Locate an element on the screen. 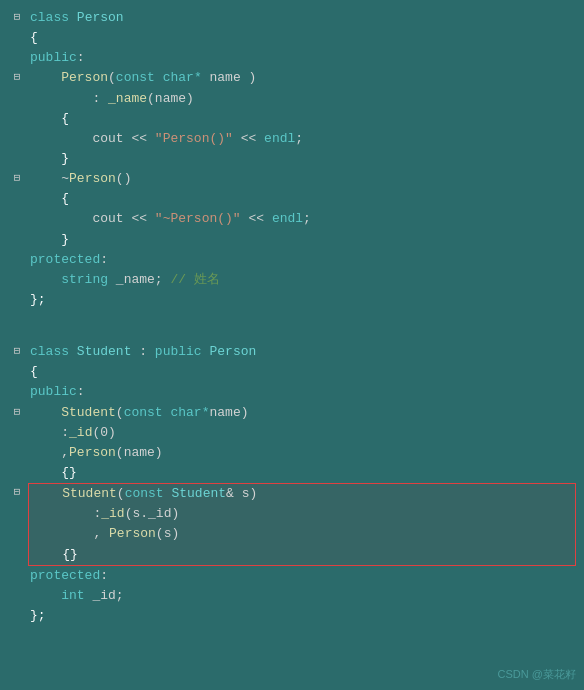 Image resolution: width=584 pixels, height=690 pixels. code-line: ⊟class Person is located at coordinates (292, 18).